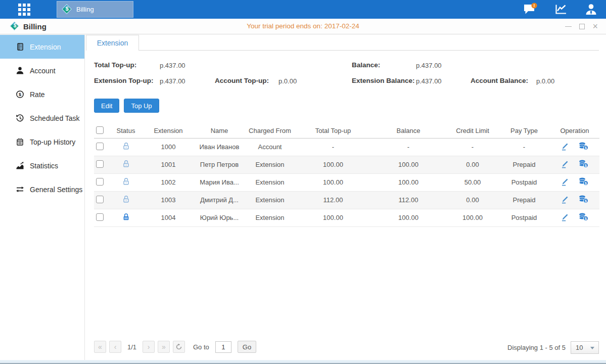  Describe the element at coordinates (55, 118) in the screenshot. I see `sidebar-item-label: Scheduled Task` at that location.